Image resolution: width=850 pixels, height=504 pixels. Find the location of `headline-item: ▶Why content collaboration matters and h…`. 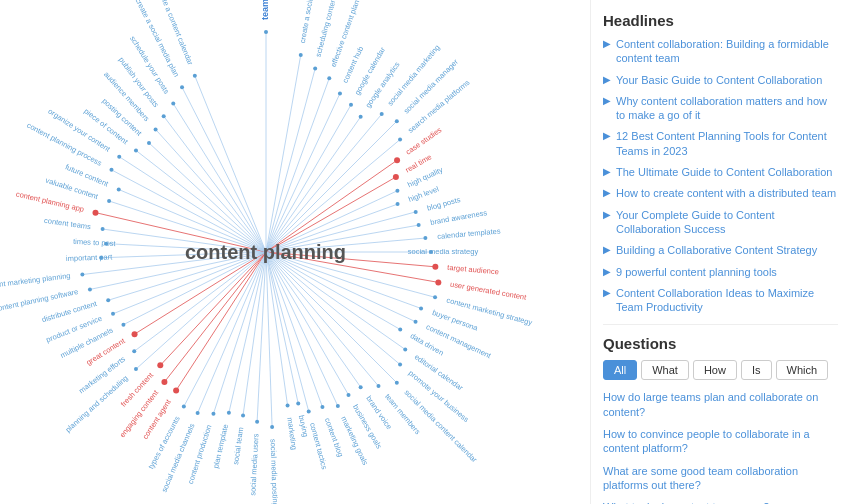

headline-item: ▶Why content collaboration matters and h… is located at coordinates (720, 108).